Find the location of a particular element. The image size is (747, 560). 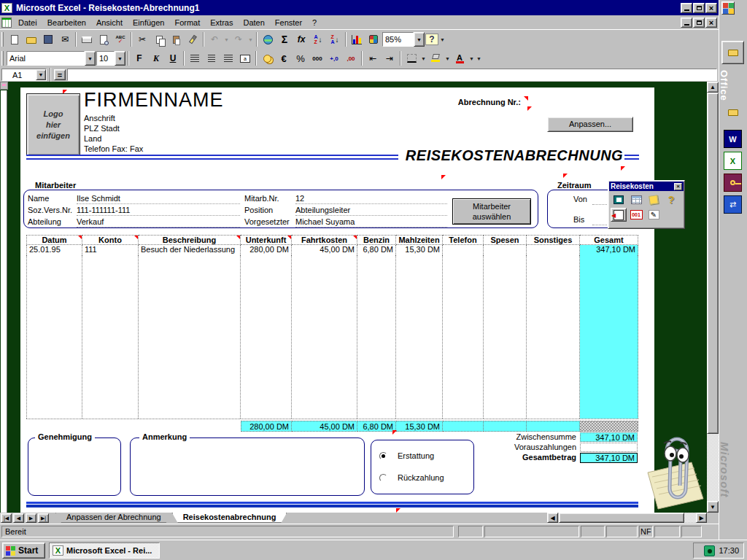

font-size-dropdown-icon: ▼ is located at coordinates (120, 58).